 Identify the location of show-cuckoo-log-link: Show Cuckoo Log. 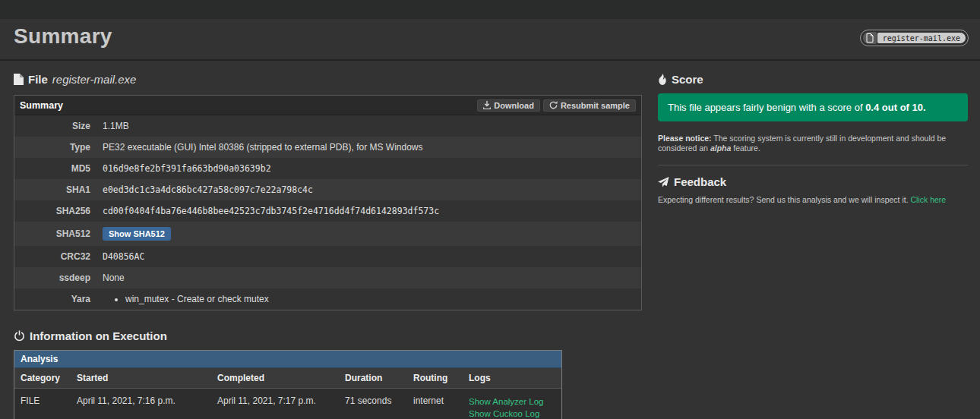
(515, 413).